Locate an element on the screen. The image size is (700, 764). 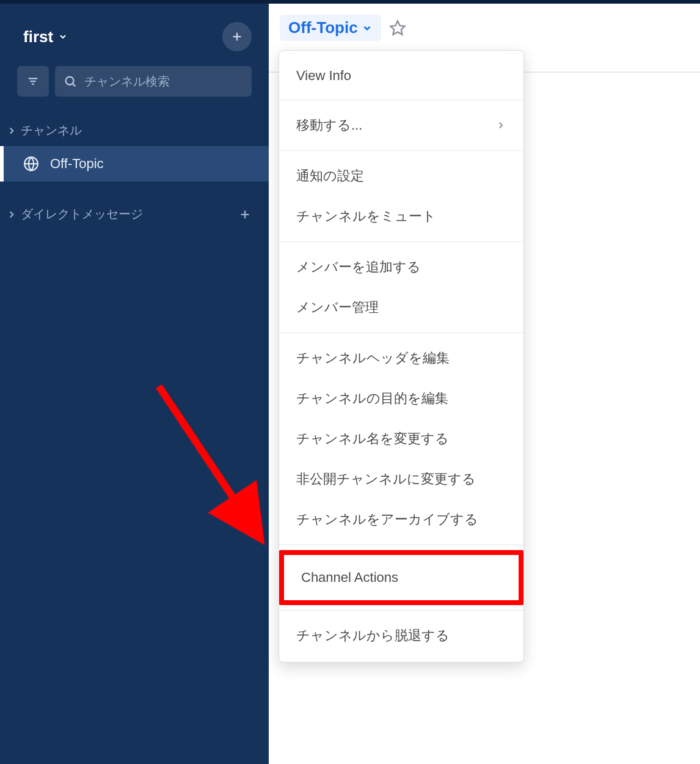
menu-item-label: チャンネルから脱退する is located at coordinates (373, 636).